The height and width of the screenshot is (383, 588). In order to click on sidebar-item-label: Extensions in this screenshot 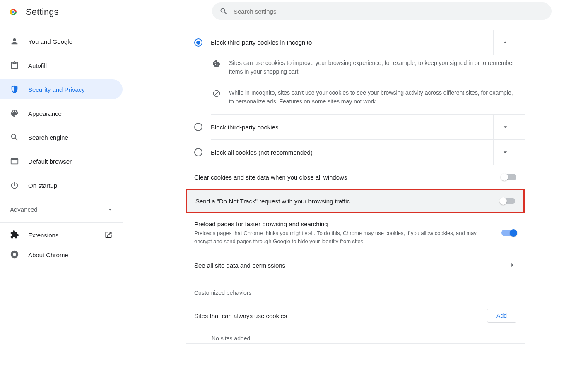, I will do `click(43, 235)`.